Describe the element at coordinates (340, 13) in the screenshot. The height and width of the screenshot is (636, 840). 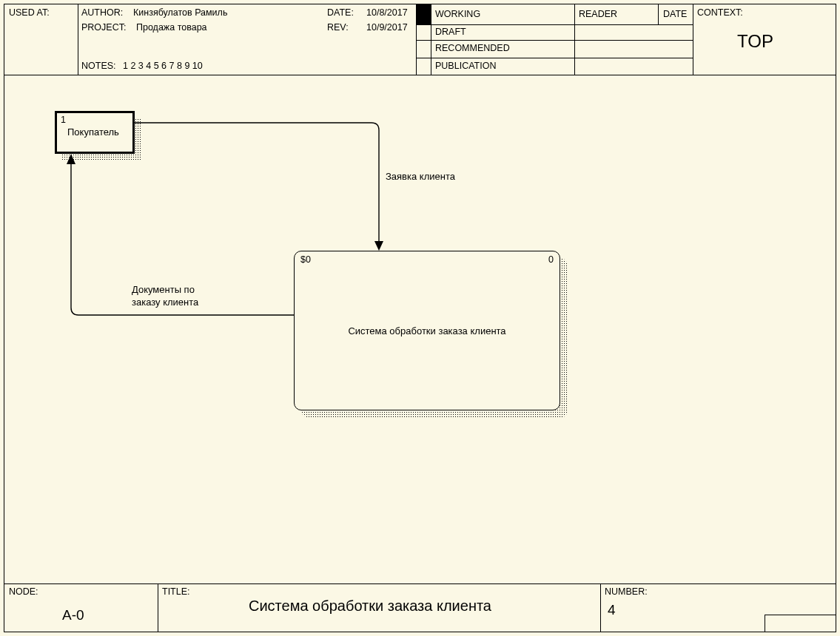
I see `date-label: DATE:` at that location.